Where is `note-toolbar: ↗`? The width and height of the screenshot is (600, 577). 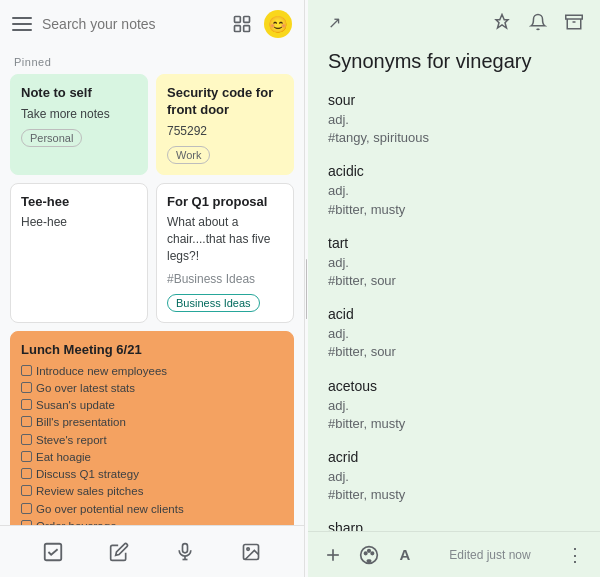
note-toolbar: ↗ is located at coordinates (454, 22).